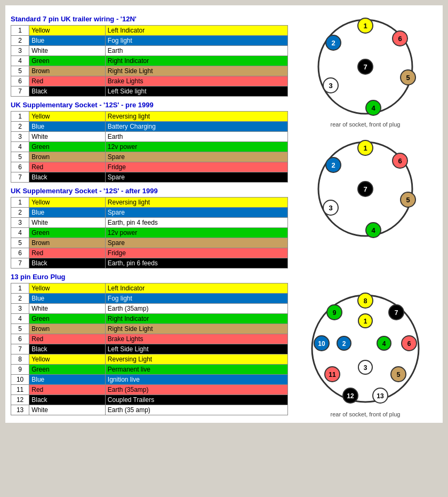  Describe the element at coordinates (149, 61) in the screenshot. I see `table-12n: 1 Yellow Left Indicator 2 Blue Fog light…` at that location.